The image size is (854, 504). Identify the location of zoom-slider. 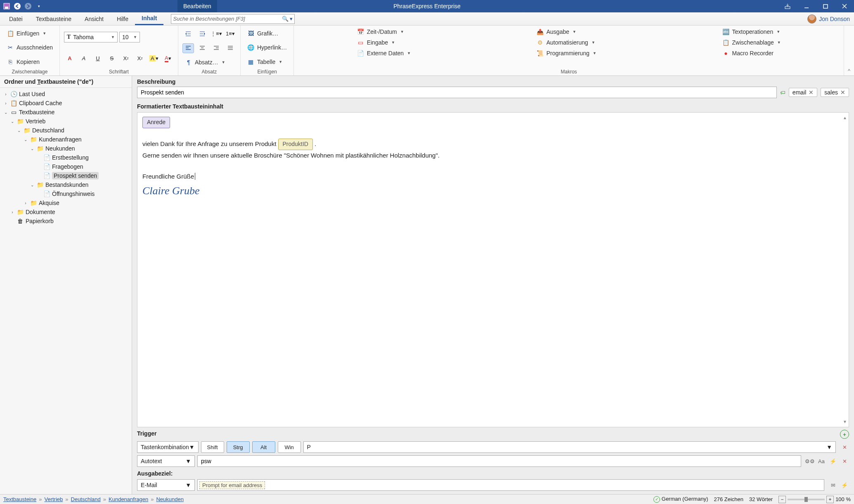
(806, 499).